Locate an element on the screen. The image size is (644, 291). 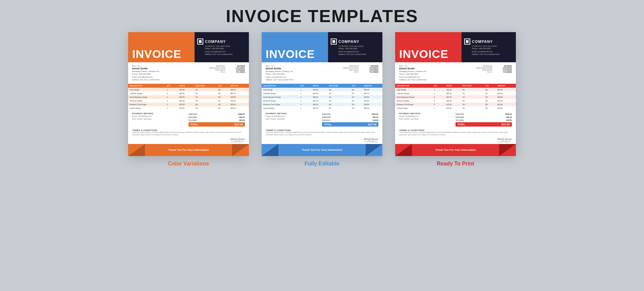
page-title: INVOICE TEMPLATES is located at coordinates (322, 16).